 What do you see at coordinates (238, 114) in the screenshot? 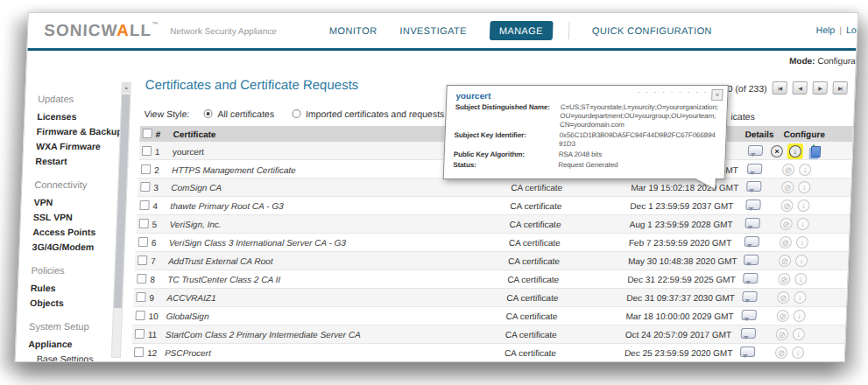
I see `radio-all-certificates: All certificates` at bounding box center [238, 114].